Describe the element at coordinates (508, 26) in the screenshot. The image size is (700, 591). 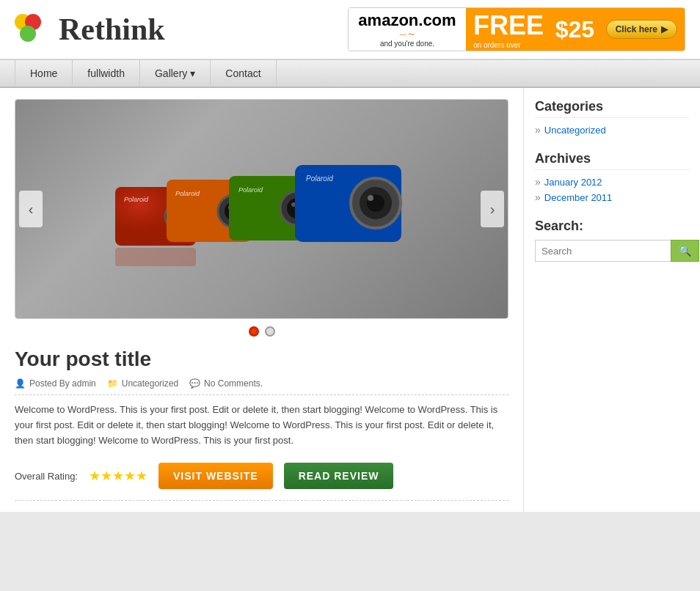
I see `banner-free-text: FREE` at that location.